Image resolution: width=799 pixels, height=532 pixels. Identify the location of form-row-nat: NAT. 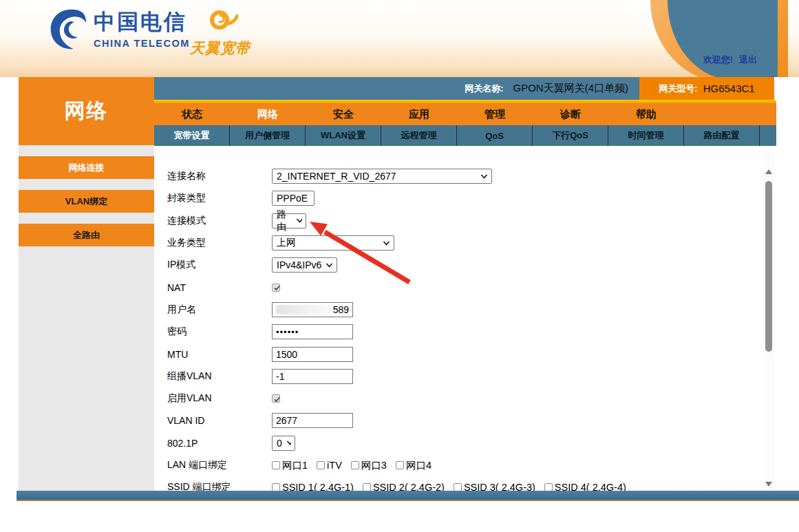
(465, 287).